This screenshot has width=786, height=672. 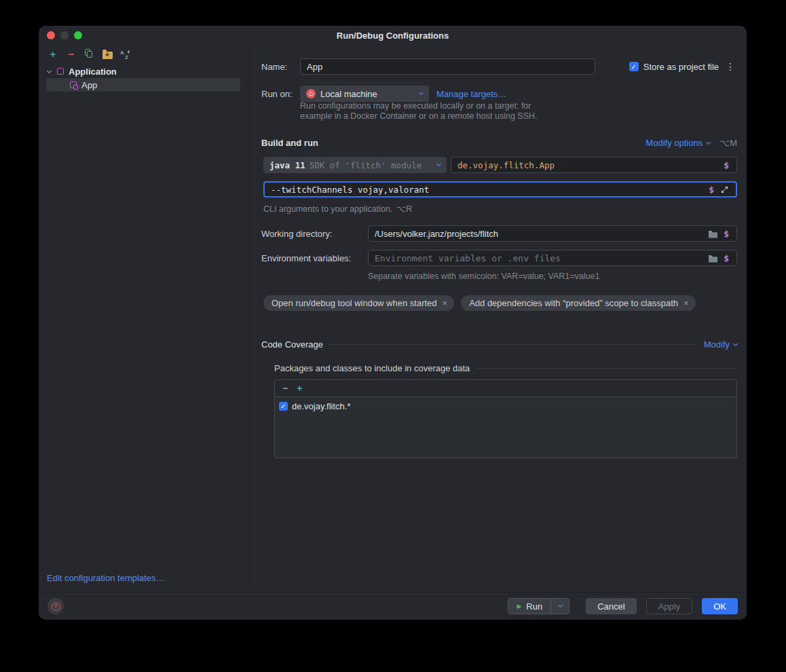 I want to click on table-row: de.vojay.flitch.*, so click(x=508, y=406).